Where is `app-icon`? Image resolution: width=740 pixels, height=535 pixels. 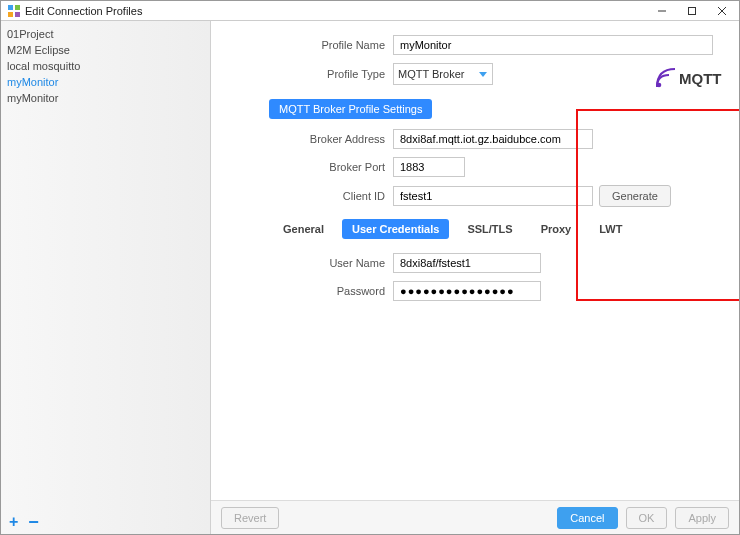 app-icon is located at coordinates (14, 11).